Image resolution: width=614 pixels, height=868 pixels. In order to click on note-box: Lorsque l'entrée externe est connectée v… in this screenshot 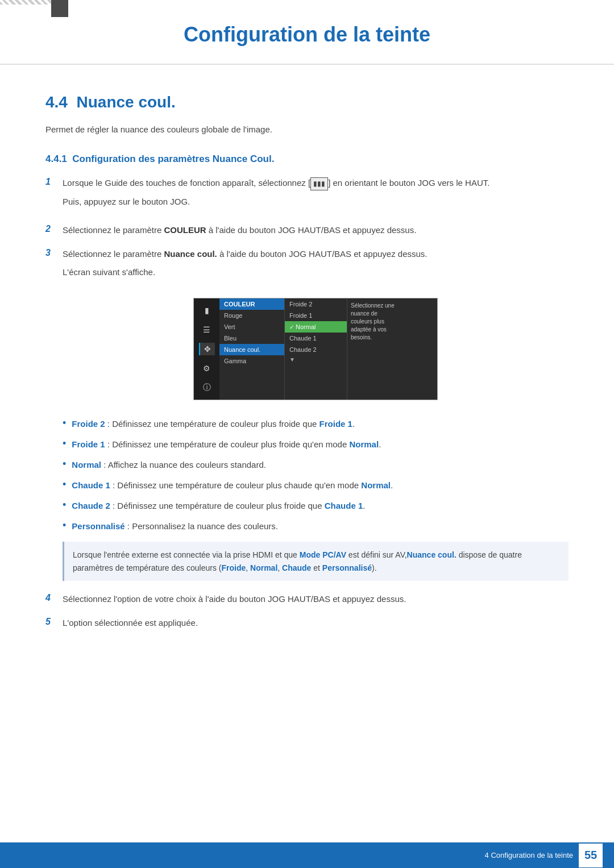, I will do `click(316, 562)`.